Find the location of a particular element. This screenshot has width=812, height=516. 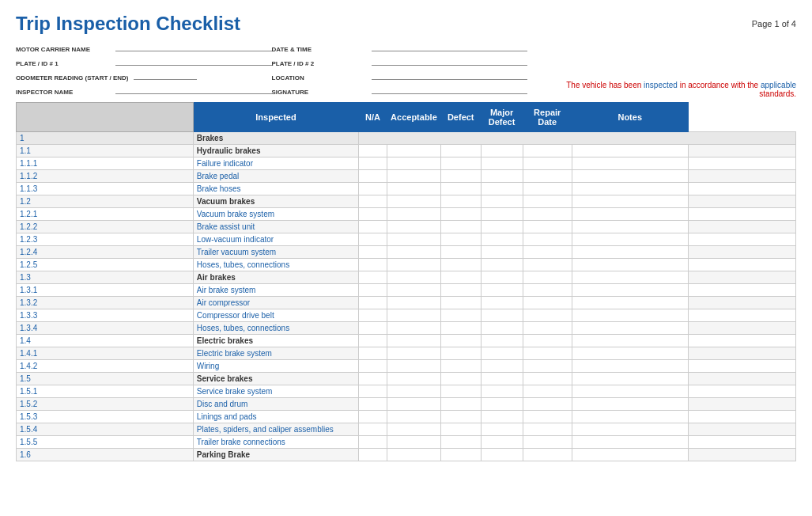

plate-id2-value is located at coordinates (450, 60).